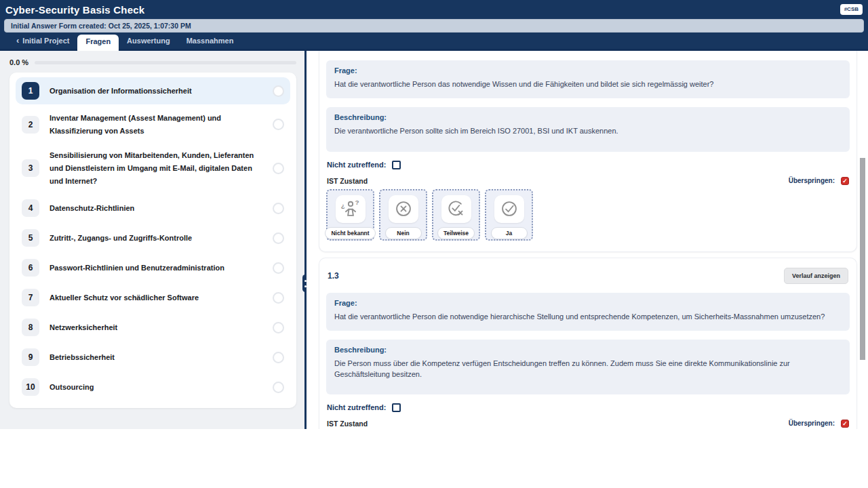 This screenshot has height=488, width=868. Describe the element at coordinates (350, 233) in the screenshot. I see `option-label: Nicht bekannt` at that location.